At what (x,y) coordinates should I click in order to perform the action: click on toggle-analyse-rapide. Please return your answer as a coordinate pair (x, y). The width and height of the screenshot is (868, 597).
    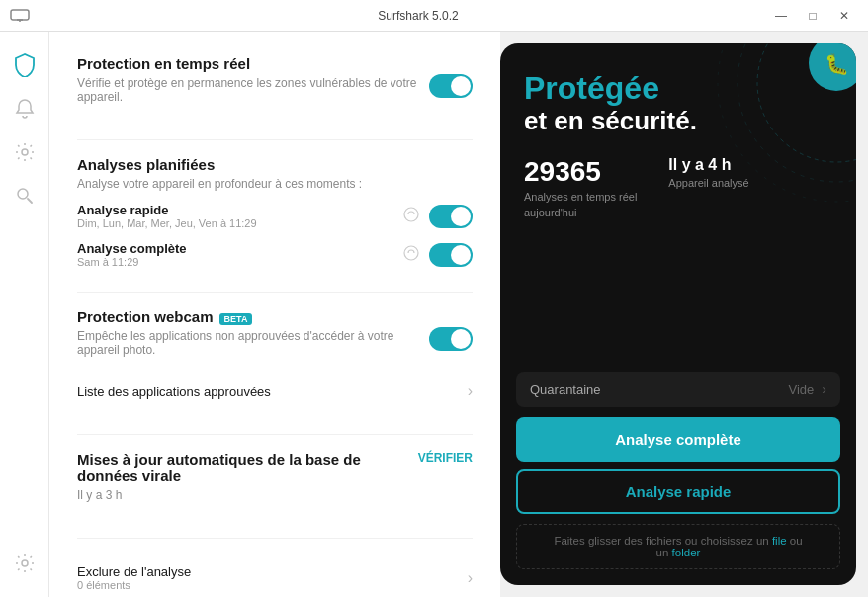
    Looking at the image, I should click on (451, 216).